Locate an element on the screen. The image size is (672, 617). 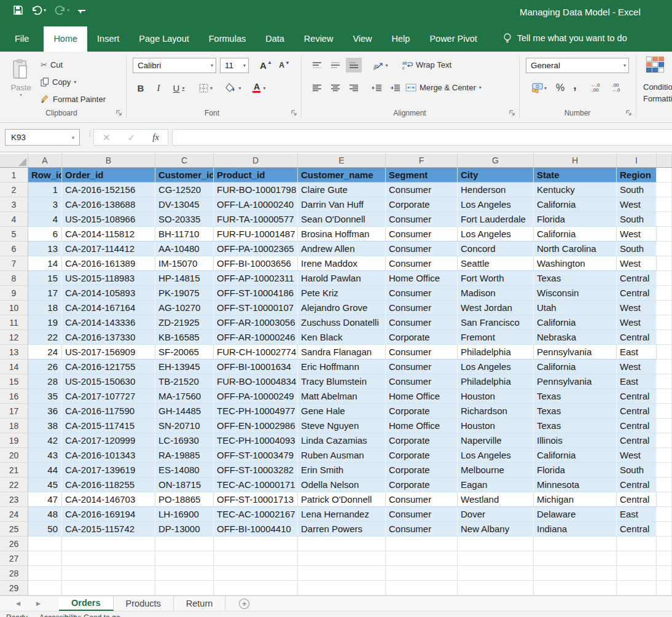
cell: 35 is located at coordinates (45, 396).